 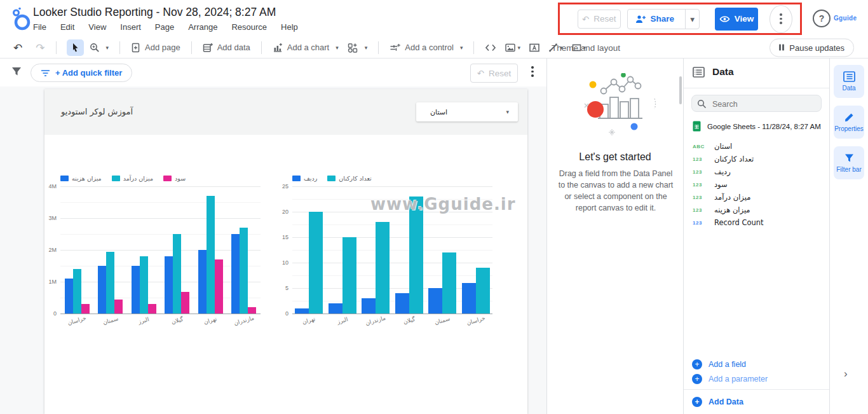 I want to click on x-axis: تهرانالبرزمازندرانگیلانسمنانخراسان, so click(x=393, y=321).